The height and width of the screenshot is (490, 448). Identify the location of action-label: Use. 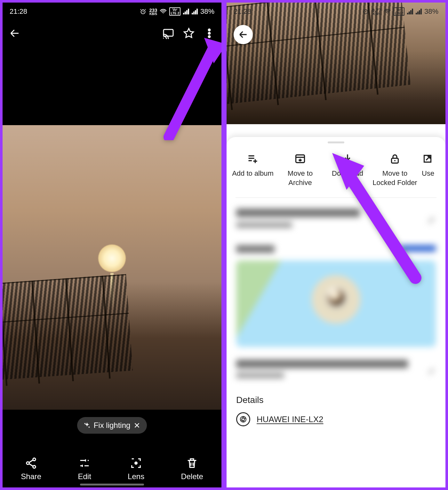
(428, 173).